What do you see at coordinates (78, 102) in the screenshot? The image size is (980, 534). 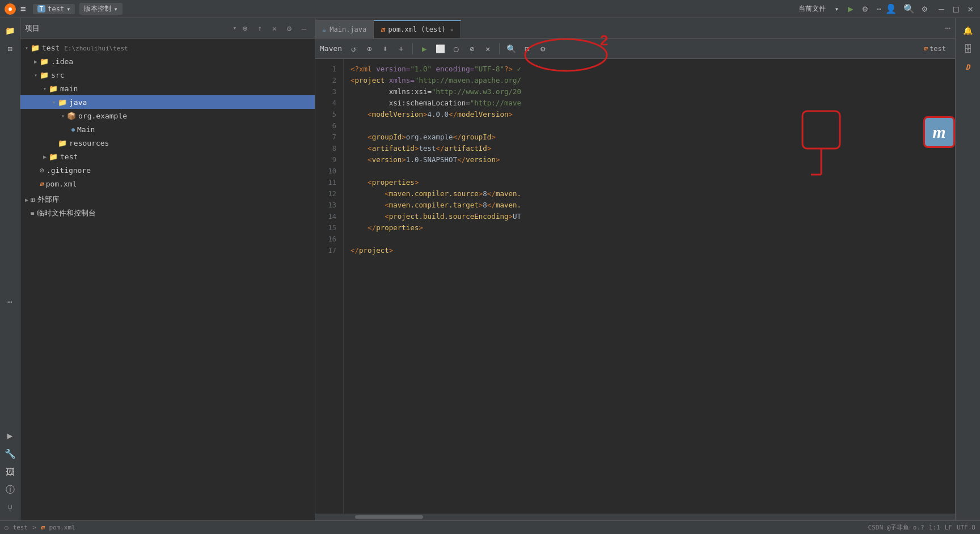 I see `tree-label-java: java` at bounding box center [78, 102].